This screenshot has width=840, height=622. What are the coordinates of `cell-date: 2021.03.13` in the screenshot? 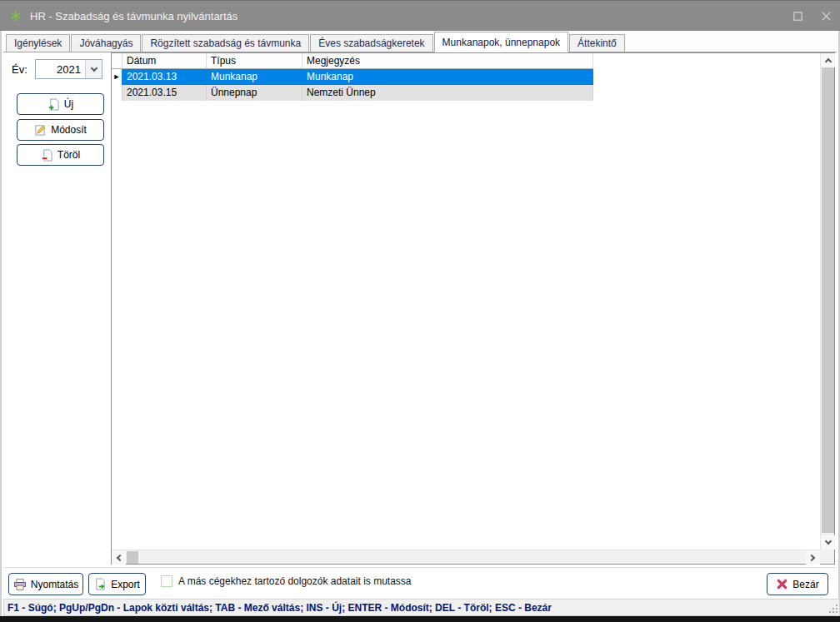 It's located at (165, 77).